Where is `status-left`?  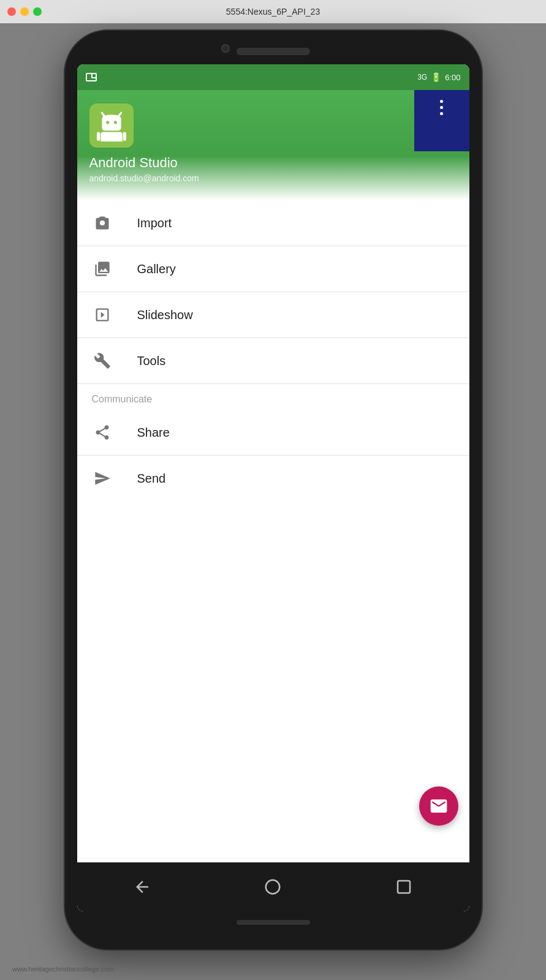 status-left is located at coordinates (91, 77).